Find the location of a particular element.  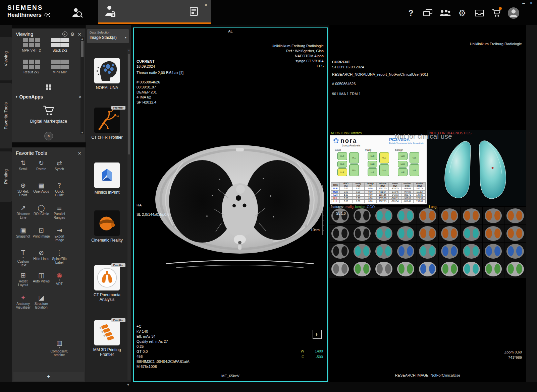

cine-play-icon: ▸ is located at coordinates (65, 34).